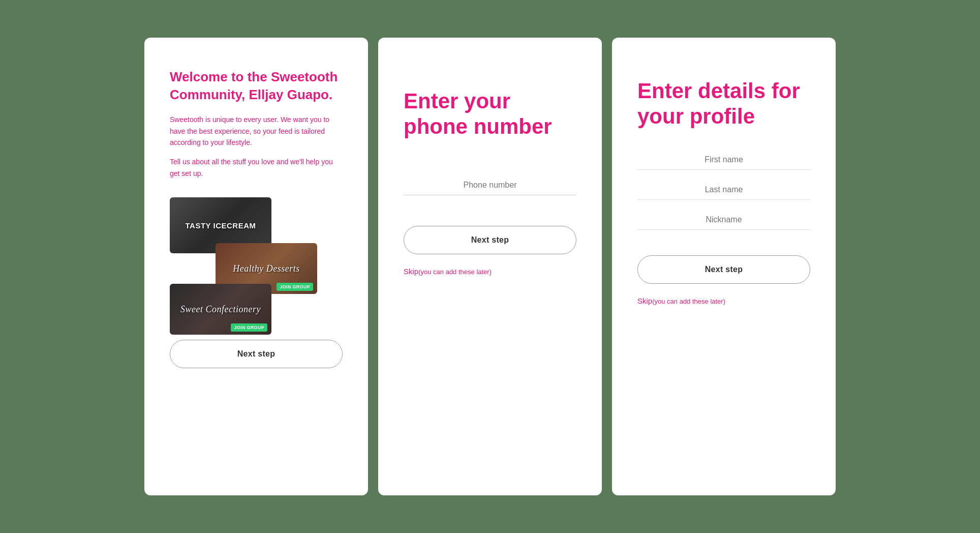 This screenshot has width=980, height=533. What do you see at coordinates (724, 220) in the screenshot?
I see `nickname-input` at bounding box center [724, 220].